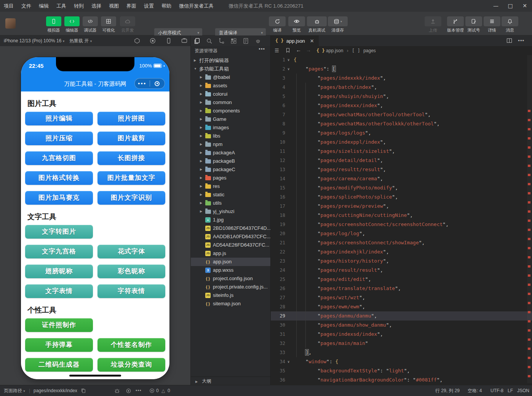 The height and width of the screenshot is (396, 532). What do you see at coordinates (231, 69) in the screenshot?
I see `tree-section-多功能工具箱: ▼多功能工具箱` at bounding box center [231, 69].